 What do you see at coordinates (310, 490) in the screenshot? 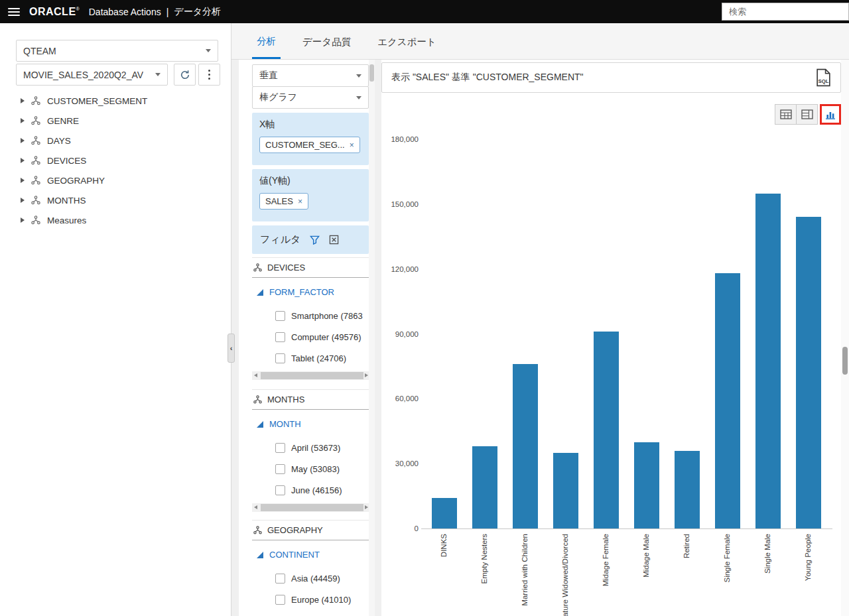
I see `facet-option: June (46156)` at bounding box center [310, 490].